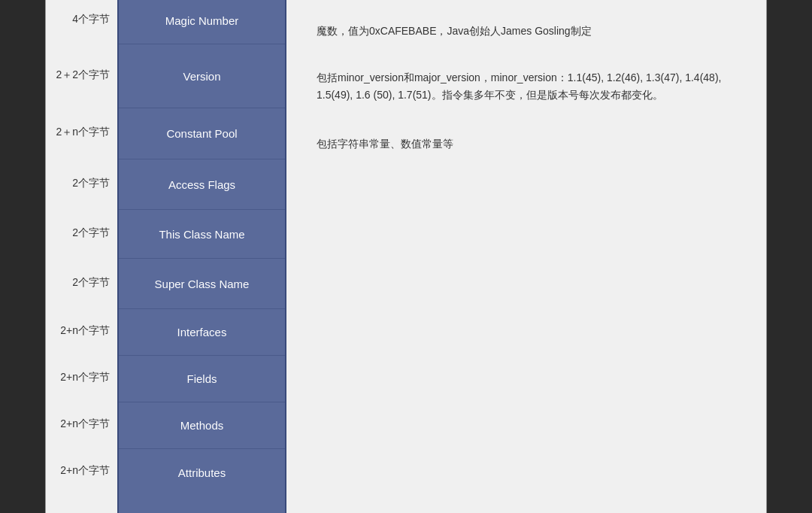  What do you see at coordinates (534, 293) in the screenshot?
I see `desc-block-superclass` at bounding box center [534, 293].